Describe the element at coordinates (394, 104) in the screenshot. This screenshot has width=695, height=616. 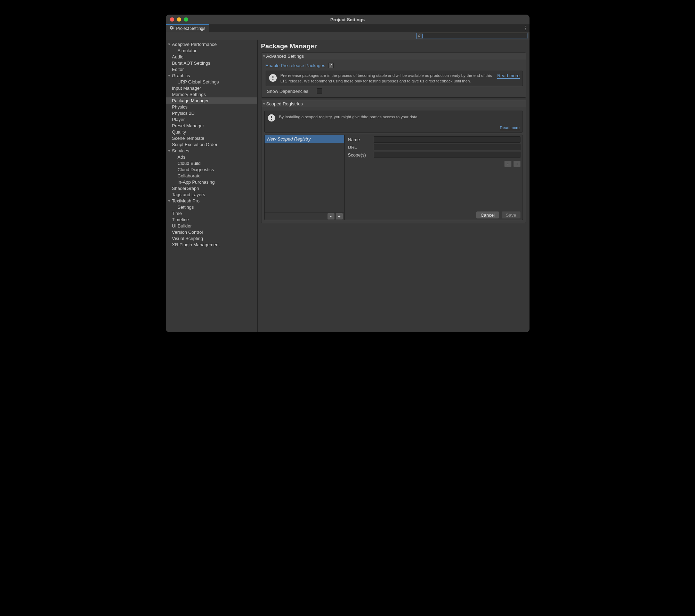
I see `scoped-registries-header: ▼ Scoped Registries` at that location.